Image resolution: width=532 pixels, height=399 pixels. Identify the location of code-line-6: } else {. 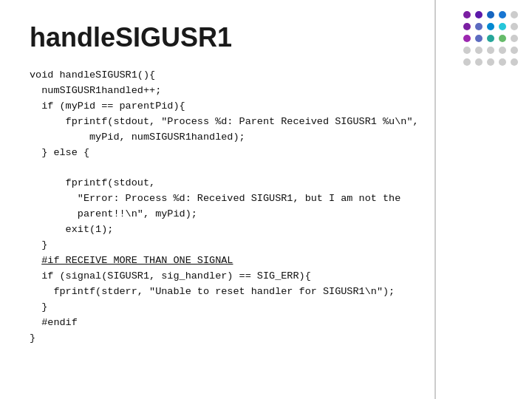
(59, 152).